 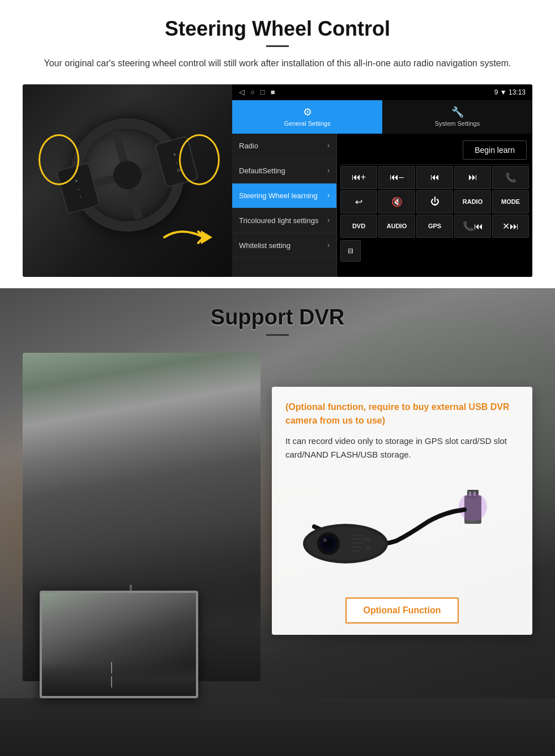 What do you see at coordinates (511, 202) in the screenshot?
I see `mode-btn-label: MODE` at bounding box center [511, 202].